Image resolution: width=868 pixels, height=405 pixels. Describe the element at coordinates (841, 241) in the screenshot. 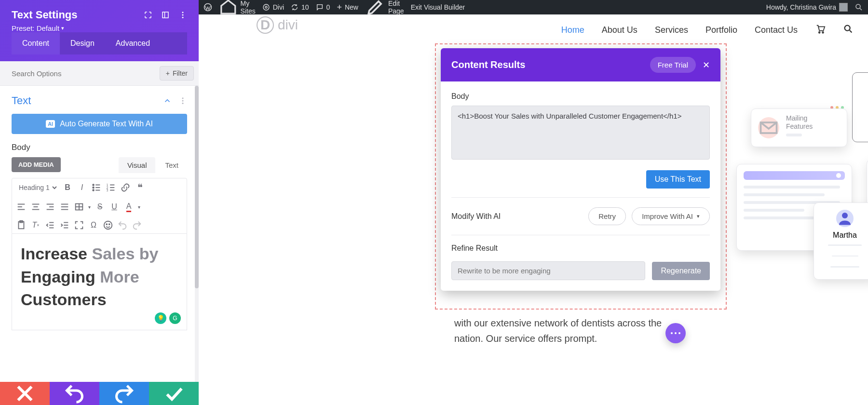

I see `profile-card-martha: Martha` at that location.